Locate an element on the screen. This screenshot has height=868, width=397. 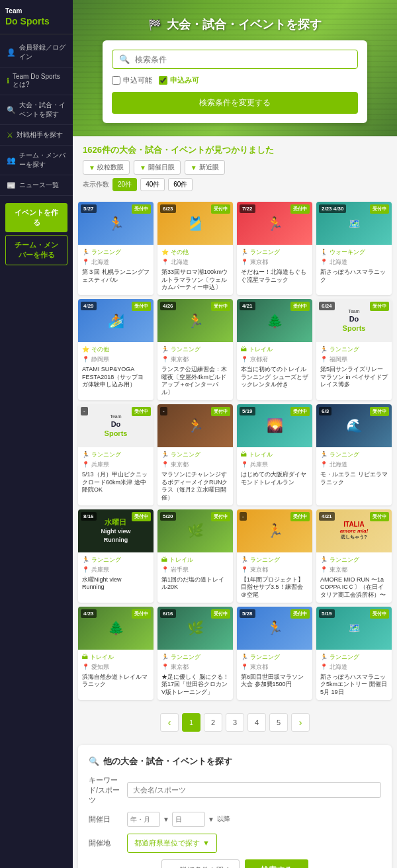
event-image-14: 🌿 5/20 受付中 is located at coordinates (195, 531).